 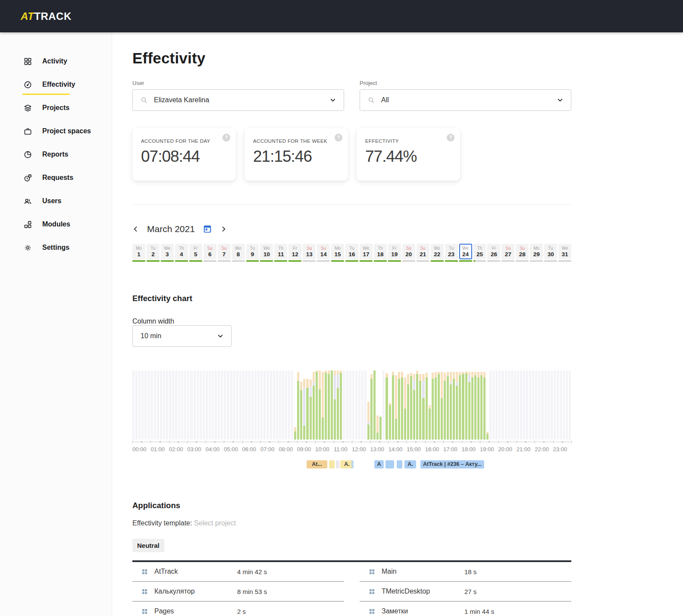 I want to click on next-month-button, so click(x=223, y=229).